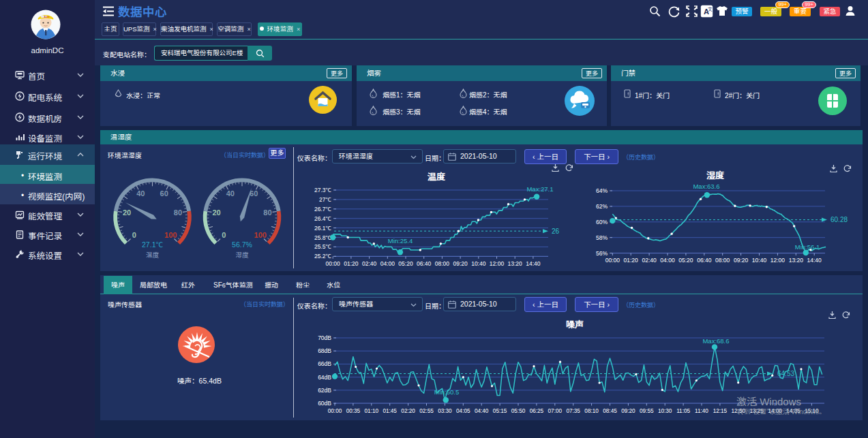 The image size is (868, 438). I want to click on svg-text: Max:63.6, so click(706, 187).